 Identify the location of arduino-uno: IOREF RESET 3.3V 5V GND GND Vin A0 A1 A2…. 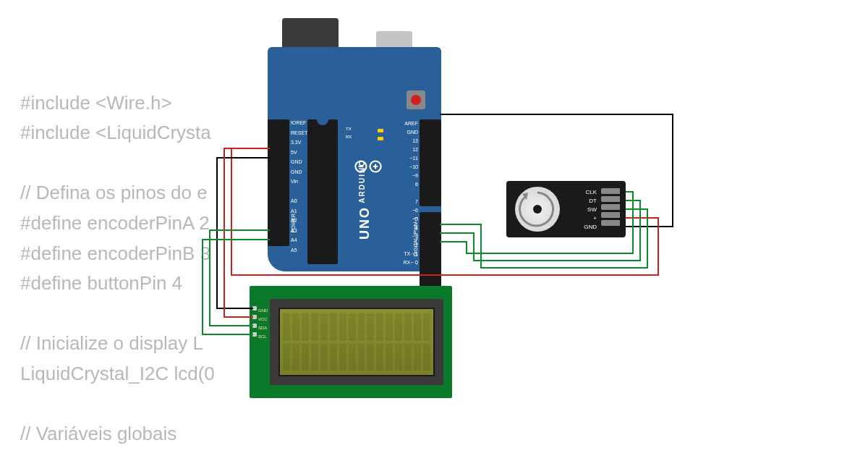
(354, 145).